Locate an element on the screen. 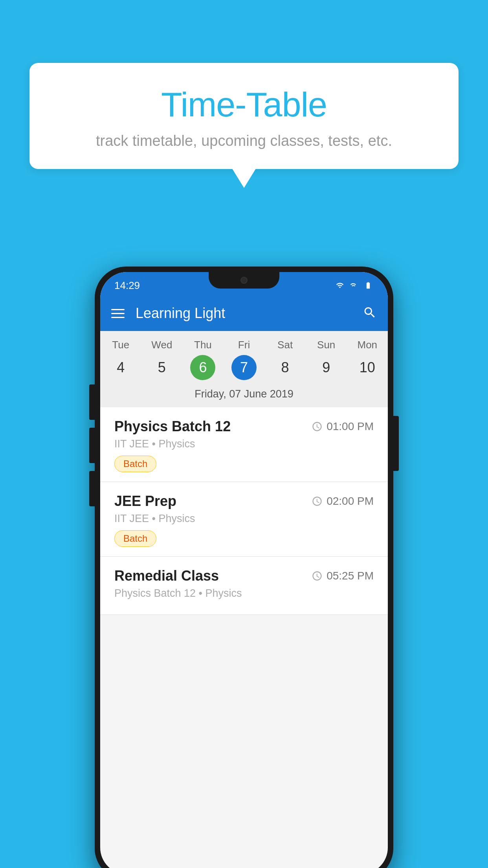 The height and width of the screenshot is (868, 488). day-number: 8 is located at coordinates (285, 368).